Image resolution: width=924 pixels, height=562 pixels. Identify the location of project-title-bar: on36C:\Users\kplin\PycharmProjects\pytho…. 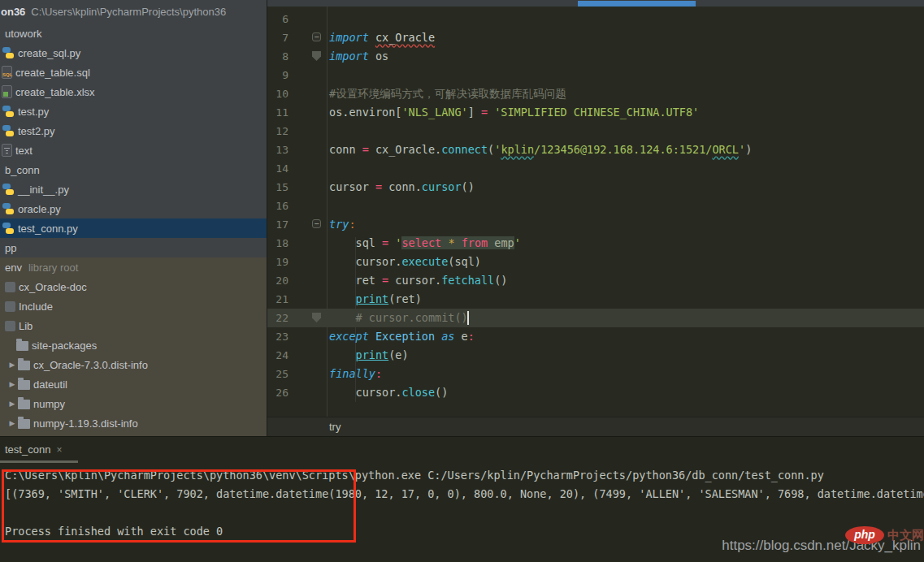
(133, 11).